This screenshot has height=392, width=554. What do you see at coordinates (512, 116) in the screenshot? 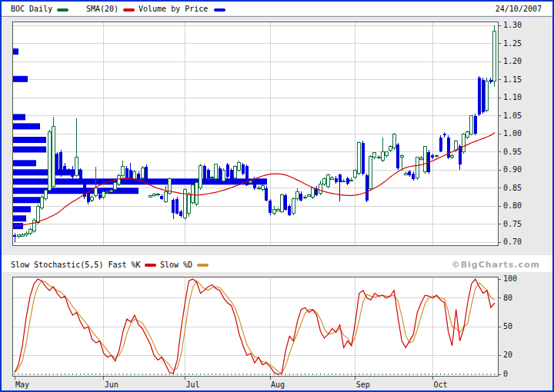
I see `price-axis-label: 1.05` at bounding box center [512, 116].